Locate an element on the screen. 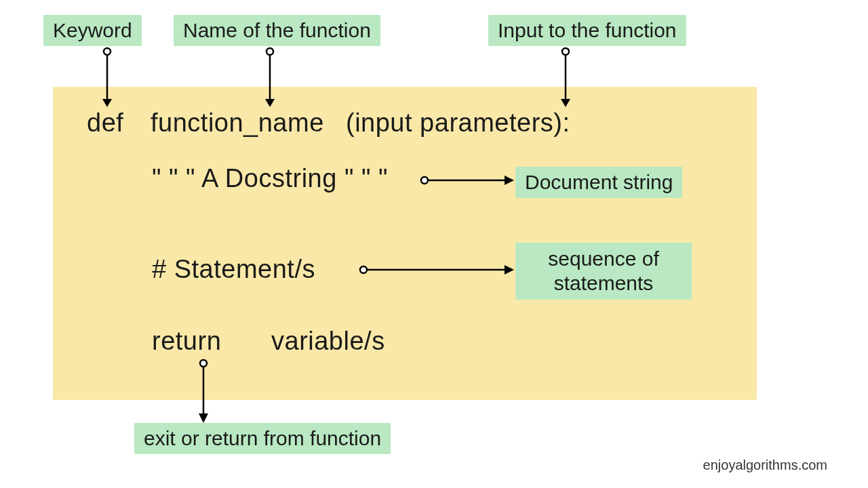  code-input-parameters: (input parameters): is located at coordinates (458, 123).